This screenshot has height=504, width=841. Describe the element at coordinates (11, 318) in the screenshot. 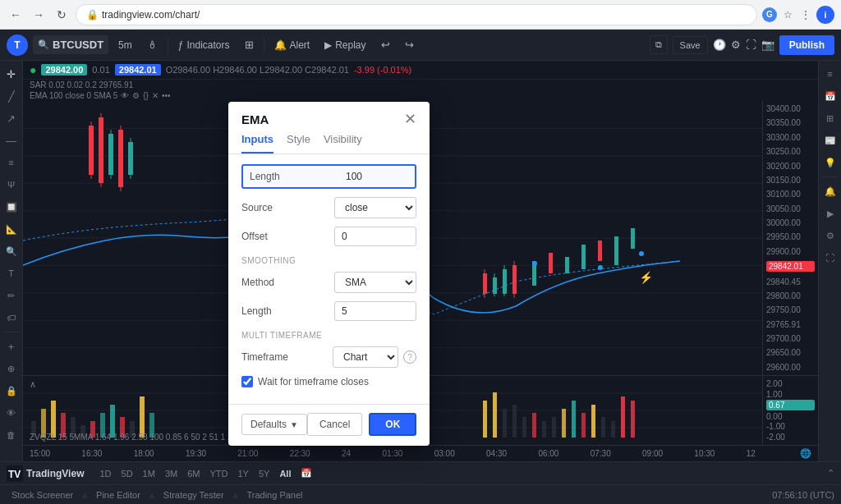

I see `price-note-btn: 🏷` at that location.